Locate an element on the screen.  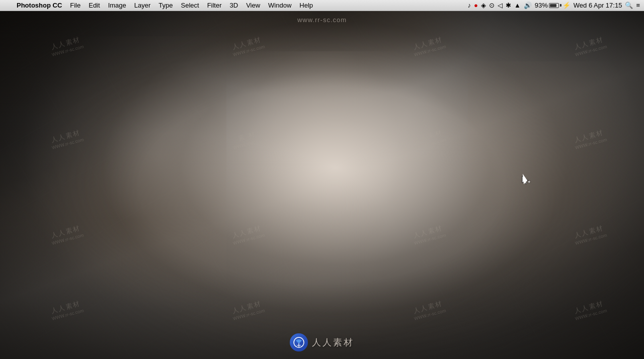
music-icon: ♪ is located at coordinates (470, 5).